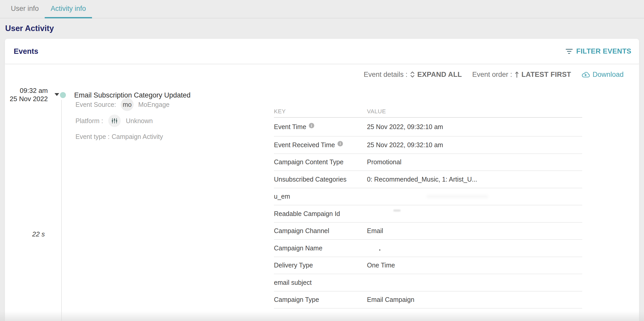  What do you see at coordinates (320, 248) in the screenshot?
I see `table-key: Campaign Name` at bounding box center [320, 248].